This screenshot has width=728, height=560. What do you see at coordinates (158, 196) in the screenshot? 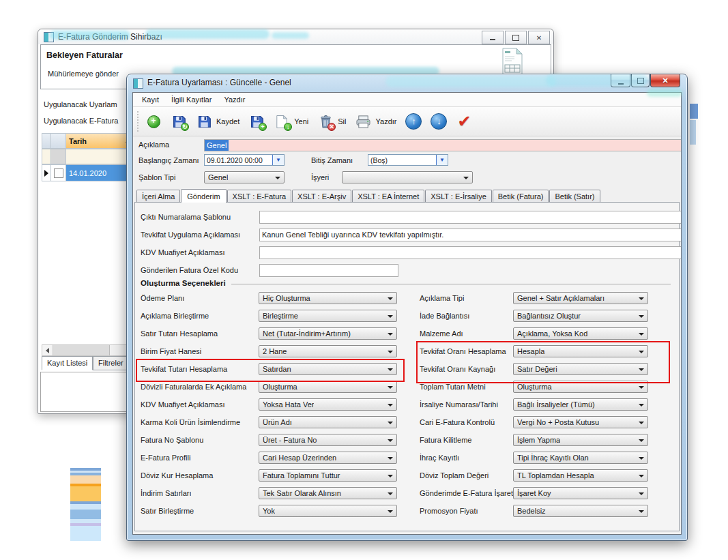
I see `tab-0: İçeri Alma` at bounding box center [158, 196].